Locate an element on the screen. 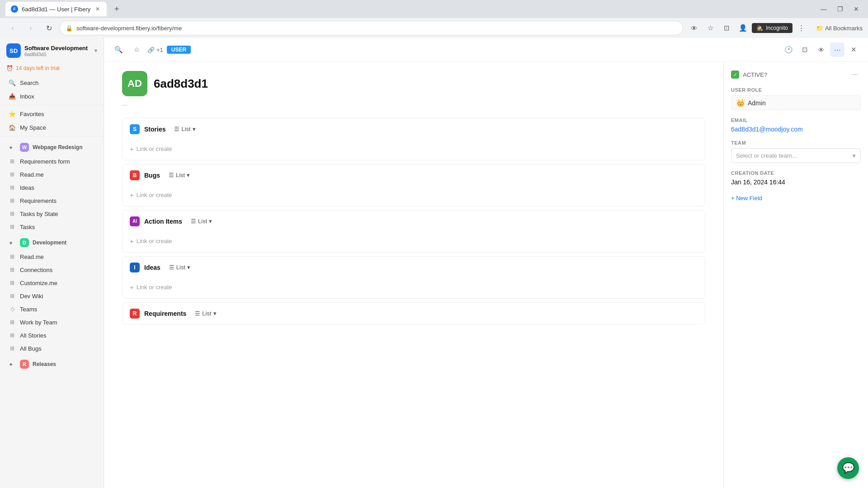 This screenshot has width=868, height=488. sidebar-item-connections: ⊞ Connections is located at coordinates (52, 270).